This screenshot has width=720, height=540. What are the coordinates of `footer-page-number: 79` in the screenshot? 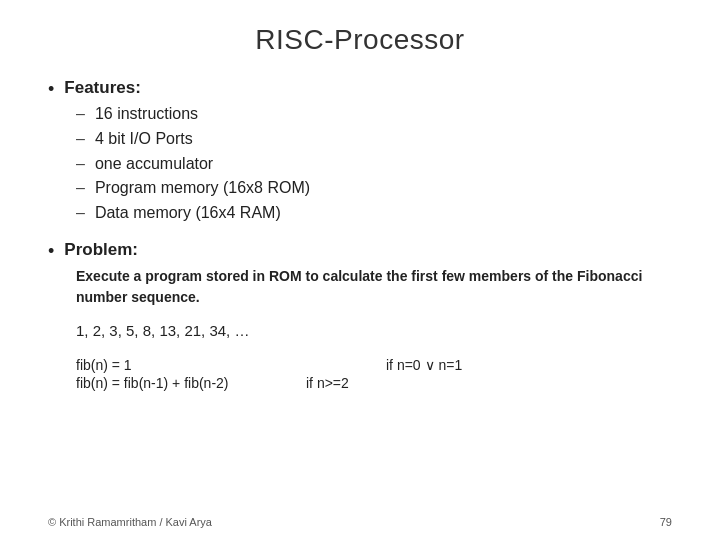 It's located at (666, 522).